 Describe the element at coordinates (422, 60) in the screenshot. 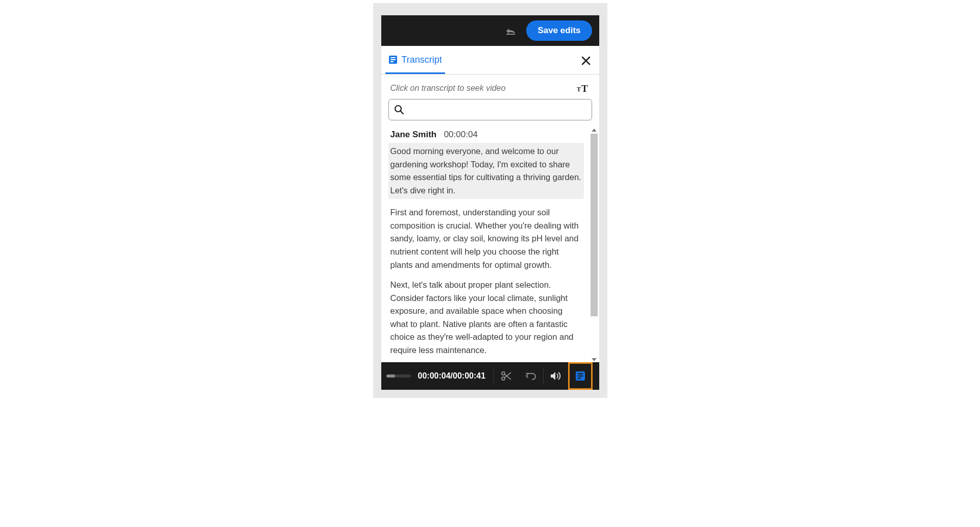

I see `tab-label: Transcript` at that location.